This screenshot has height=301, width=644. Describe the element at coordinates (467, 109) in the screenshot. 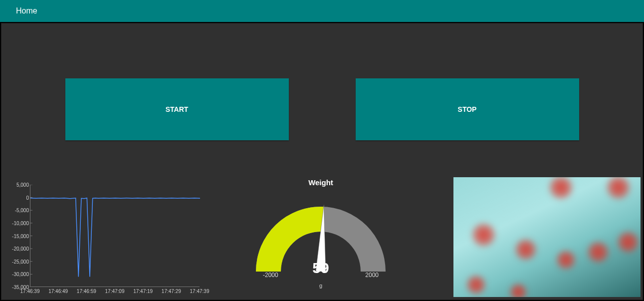

I see `stop-button: STOP` at that location.